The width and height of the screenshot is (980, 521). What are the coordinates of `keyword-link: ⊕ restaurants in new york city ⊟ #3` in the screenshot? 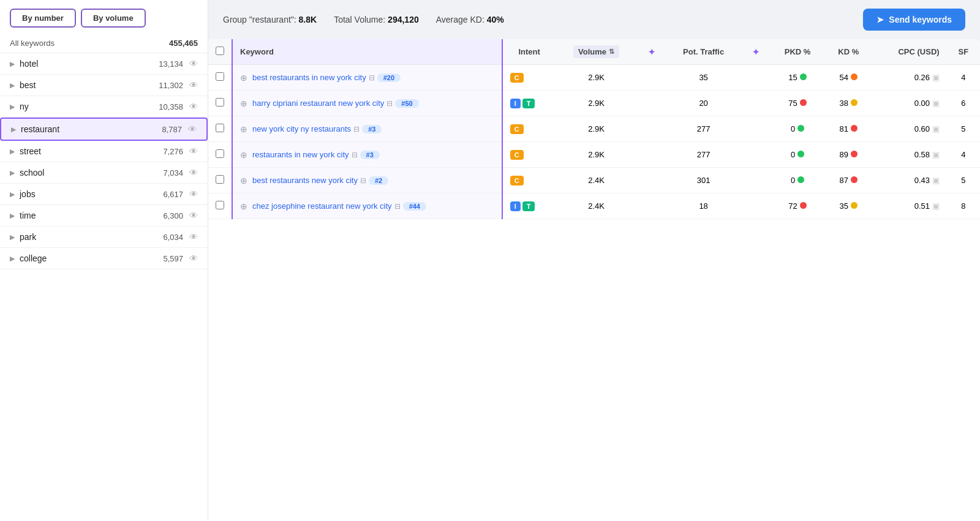 It's located at (368, 155).